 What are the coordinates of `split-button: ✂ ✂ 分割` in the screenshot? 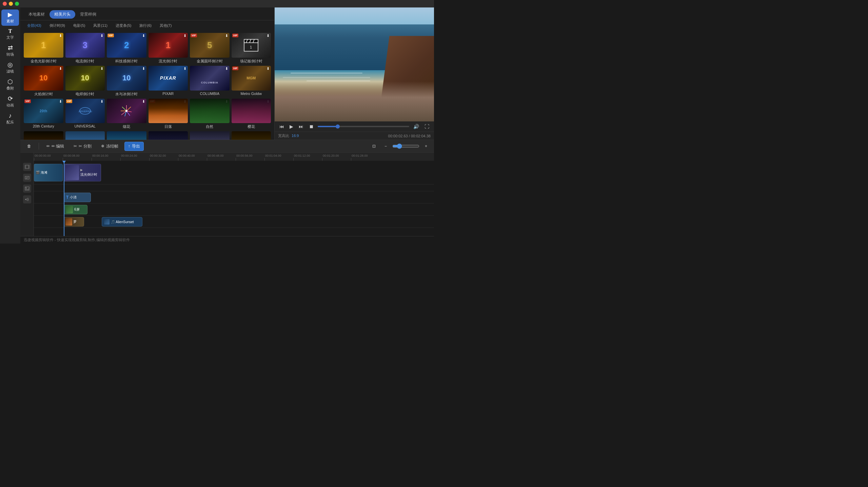 It's located at (82, 147).